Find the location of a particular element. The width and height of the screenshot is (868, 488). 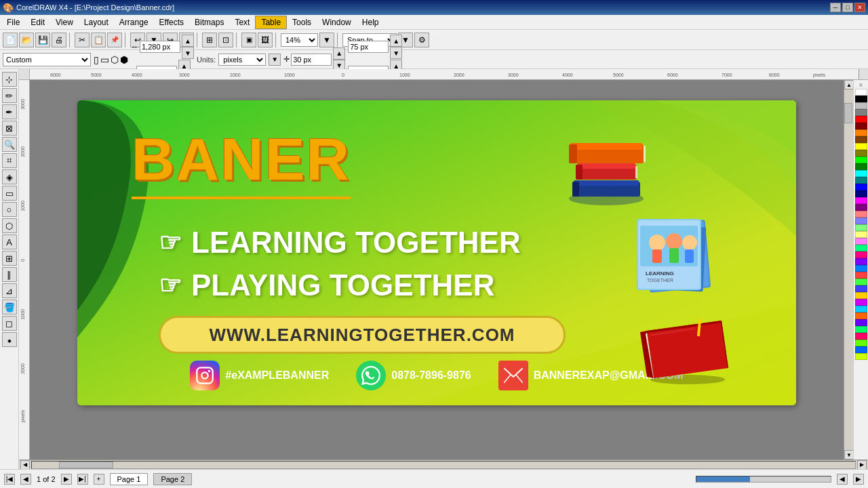

color-royalblue is located at coordinates (861, 289).